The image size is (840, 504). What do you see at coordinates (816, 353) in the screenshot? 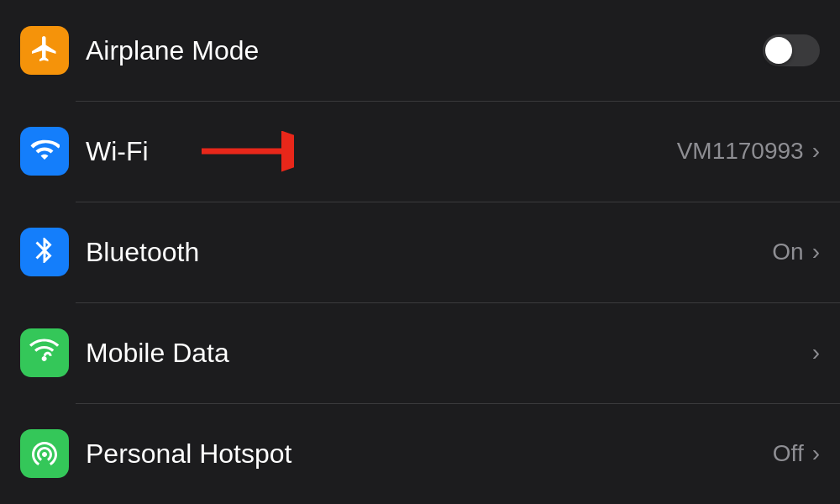
I see `mobile-data-chevron: ›` at bounding box center [816, 353].